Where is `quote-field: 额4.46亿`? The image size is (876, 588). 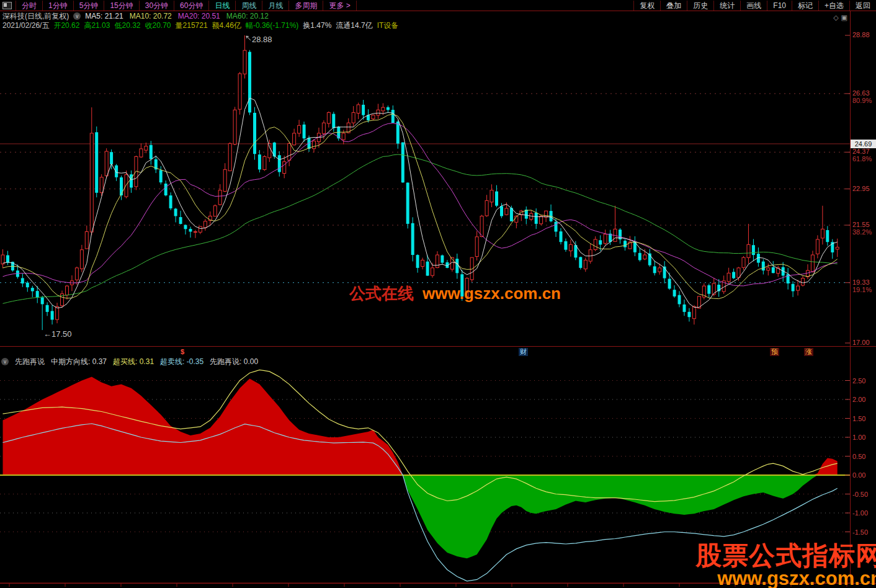
quote-field: 额4.46亿 is located at coordinates (227, 26).